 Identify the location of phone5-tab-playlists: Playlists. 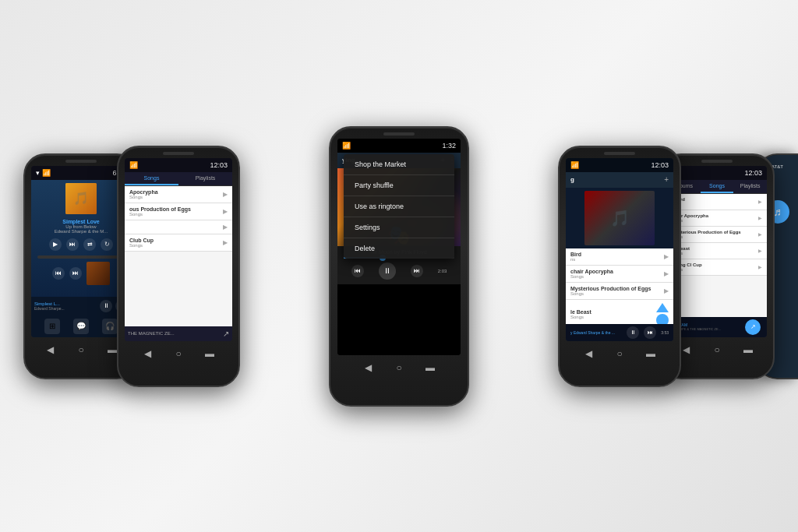
(750, 187).